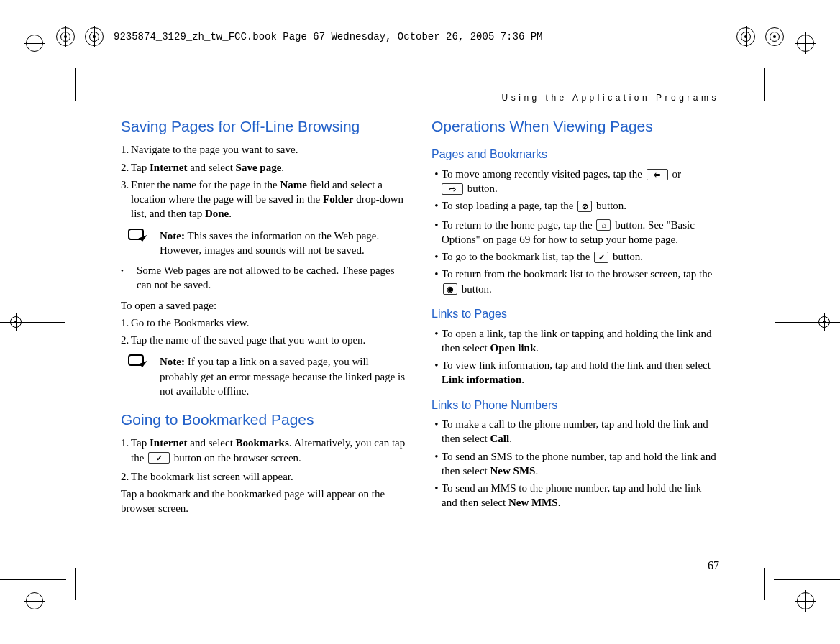  What do you see at coordinates (159, 458) in the screenshot?
I see `bookmark-button-icon: ✓` at bounding box center [159, 458].